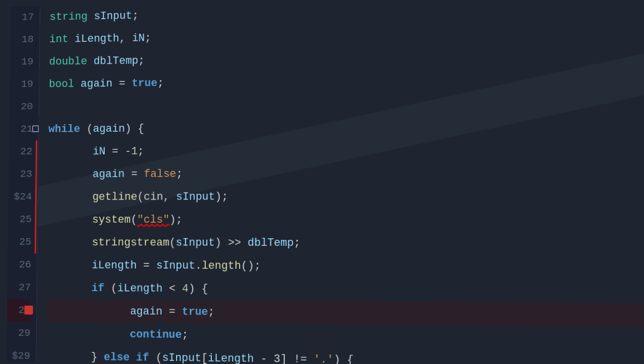 The height and width of the screenshot is (364, 644). What do you see at coordinates (198, 265) in the screenshot?
I see `token: .` at bounding box center [198, 265].